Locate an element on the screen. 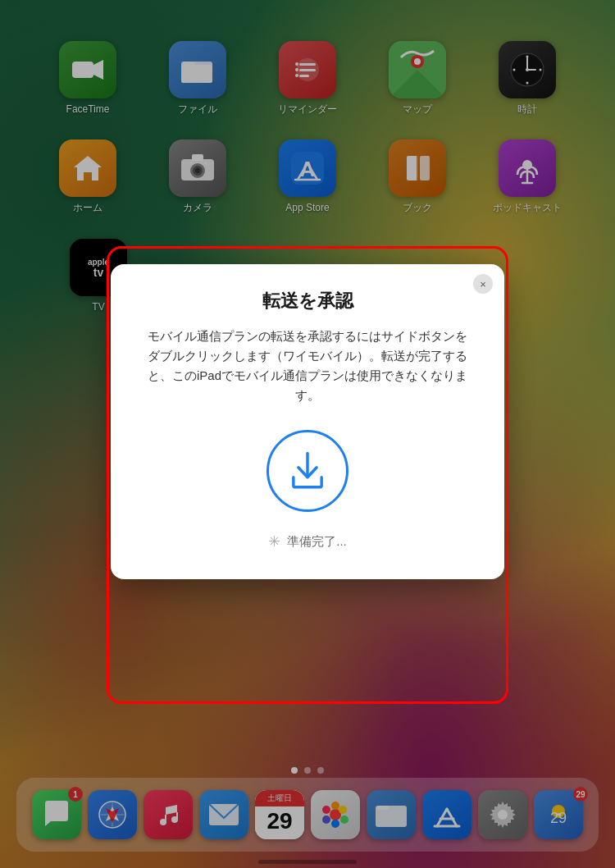  loading-text: 準備完了... is located at coordinates (317, 541).